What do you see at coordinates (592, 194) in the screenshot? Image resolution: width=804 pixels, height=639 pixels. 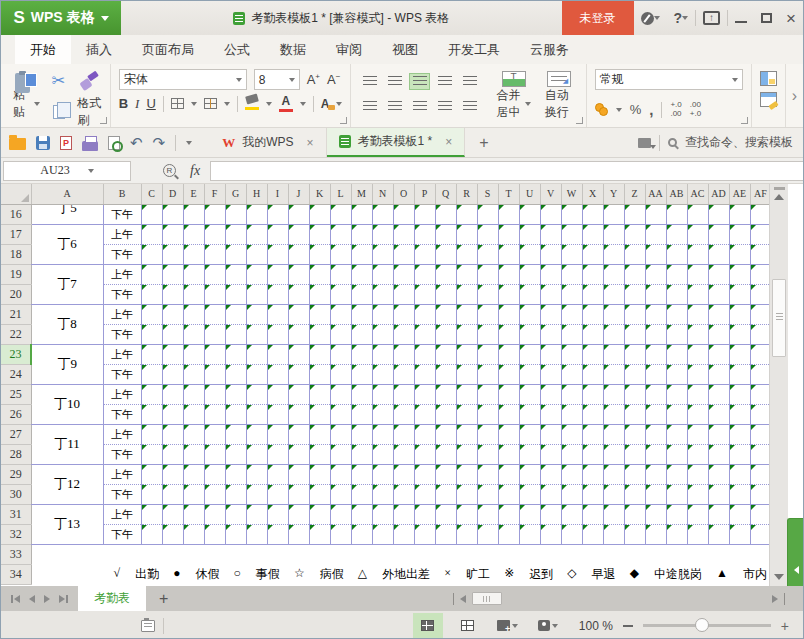 I see `col-header-X: X` at bounding box center [592, 194].